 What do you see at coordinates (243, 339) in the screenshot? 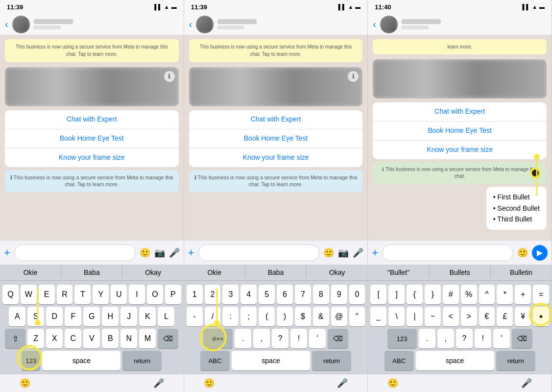
I see `key-period-2: .` at bounding box center [243, 339].